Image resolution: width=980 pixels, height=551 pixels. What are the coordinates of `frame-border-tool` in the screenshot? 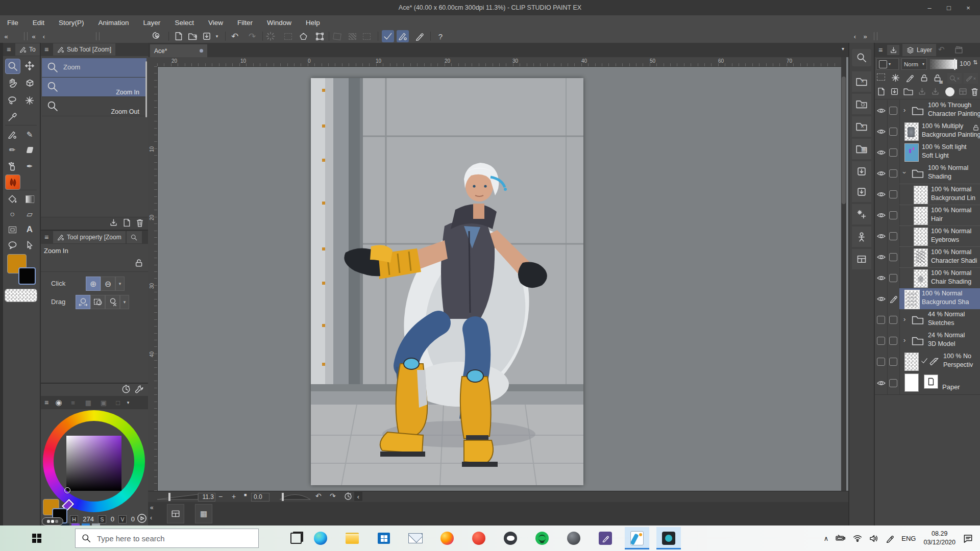 It's located at (12, 230).